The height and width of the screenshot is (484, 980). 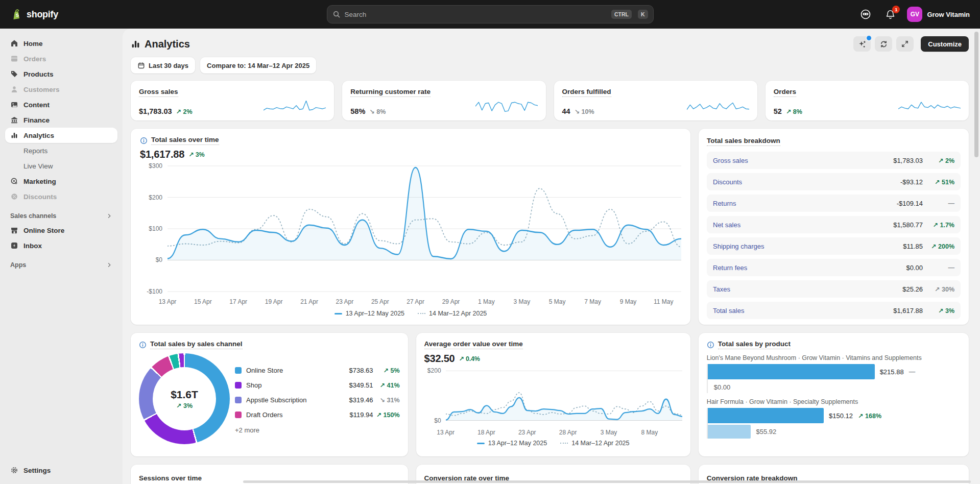 I want to click on kpi-value: $1,783.03↗ 2%, so click(x=165, y=111).